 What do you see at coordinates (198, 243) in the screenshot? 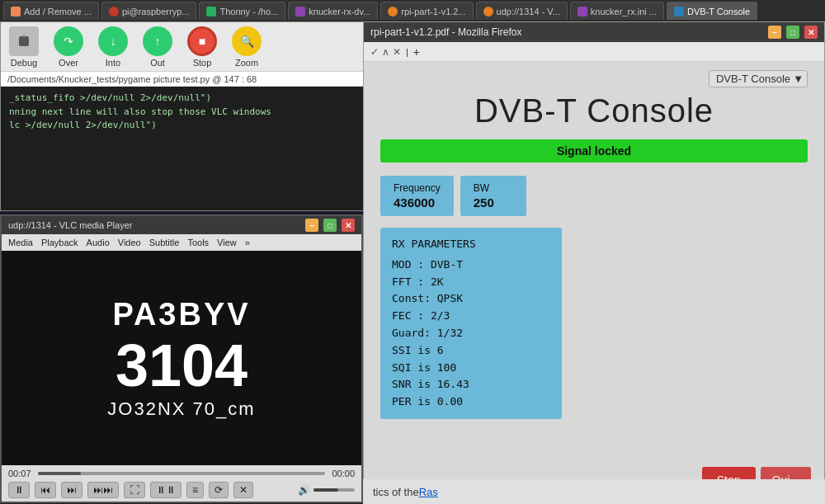
I see `vlc-menu-tools: Tools` at bounding box center [198, 243].